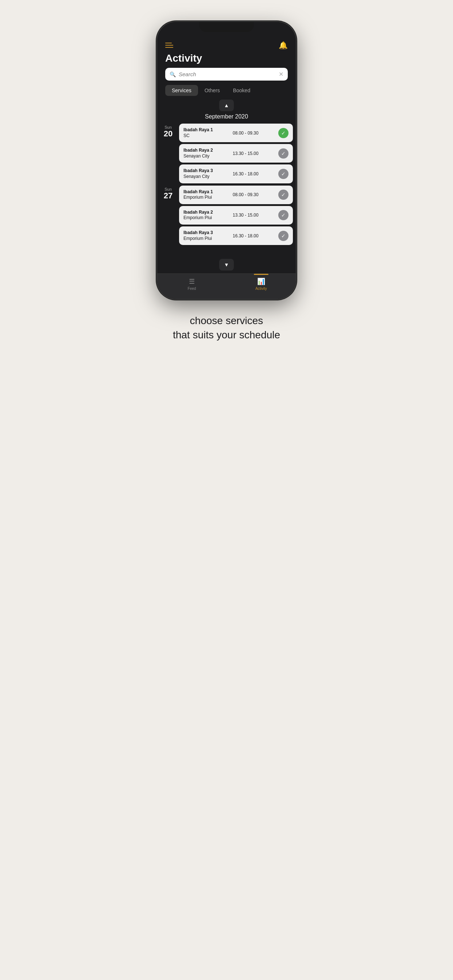 The width and height of the screenshot is (453, 980). Describe the element at coordinates (198, 133) in the screenshot. I see `event-info: Ibadah Raya 1 SC` at that location.